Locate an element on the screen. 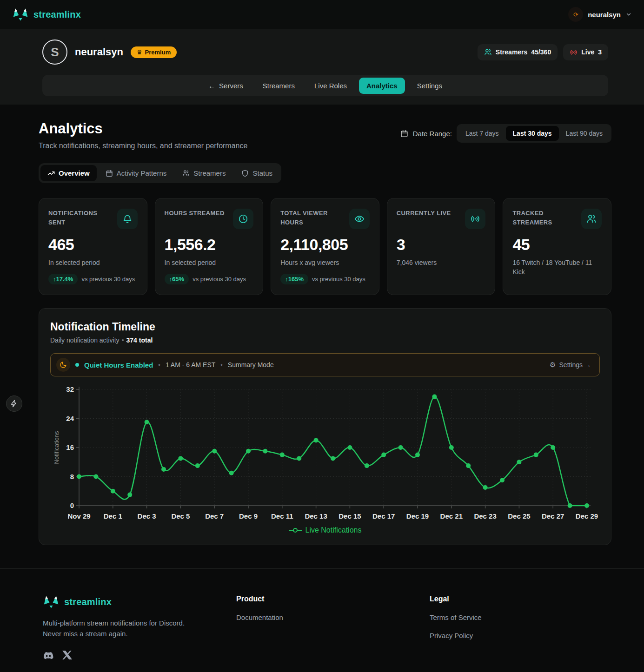 Image resolution: width=644 pixels, height=672 pixels. svg-text: Dec 15 is located at coordinates (350, 516).